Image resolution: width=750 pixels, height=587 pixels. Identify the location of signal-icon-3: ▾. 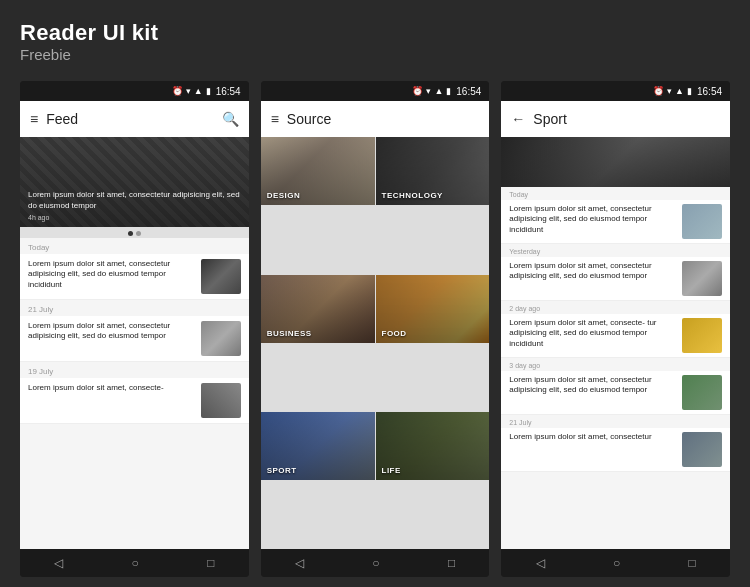
(670, 91).